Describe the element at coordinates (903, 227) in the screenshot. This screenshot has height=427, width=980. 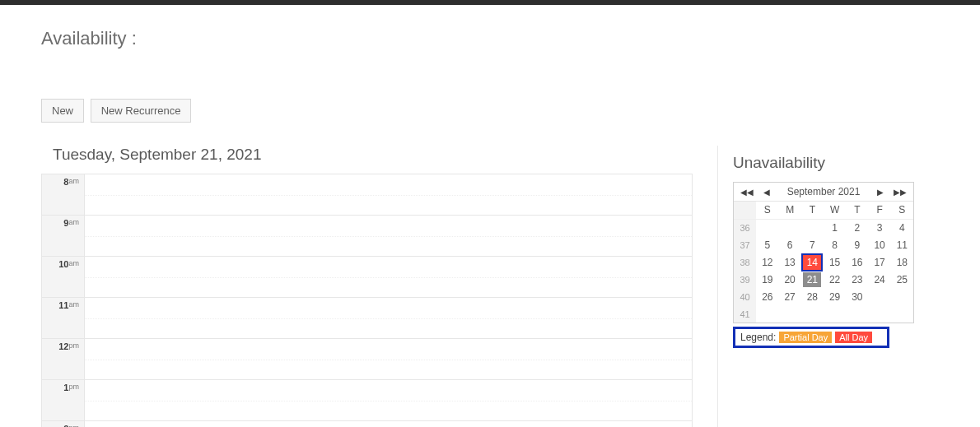
I see `calendar-day: 4` at that location.